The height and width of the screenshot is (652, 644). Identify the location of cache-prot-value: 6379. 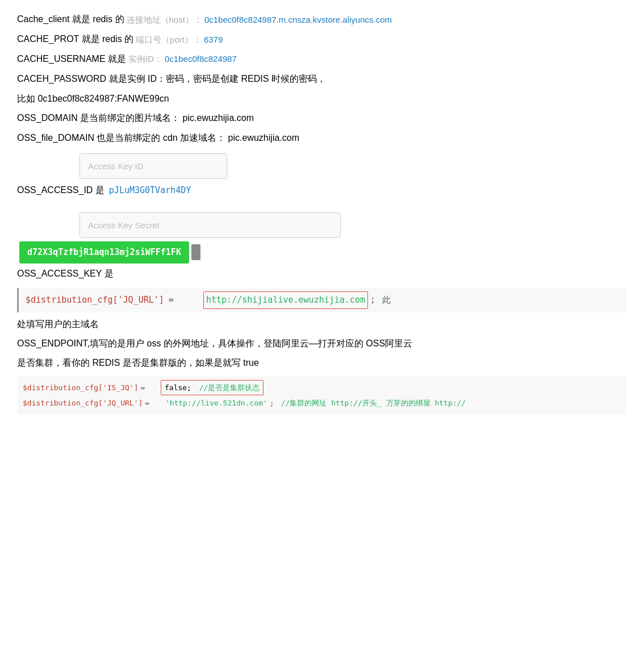
(214, 40).